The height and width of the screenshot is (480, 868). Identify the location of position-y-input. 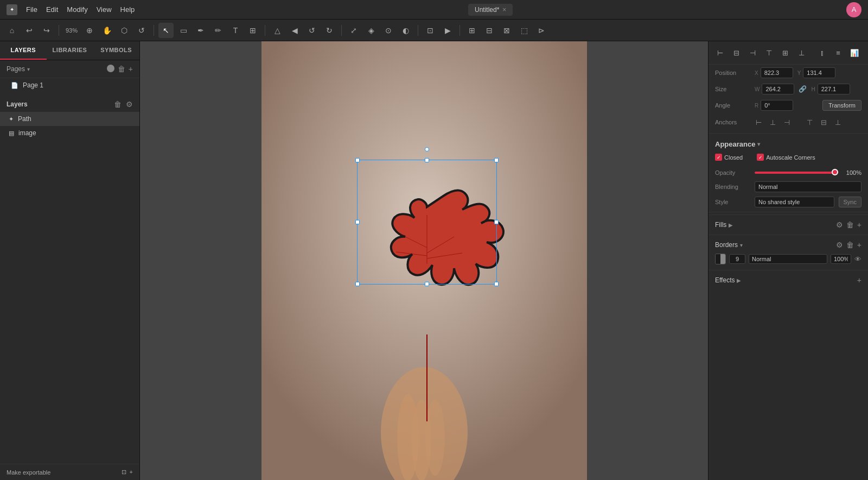
(819, 73).